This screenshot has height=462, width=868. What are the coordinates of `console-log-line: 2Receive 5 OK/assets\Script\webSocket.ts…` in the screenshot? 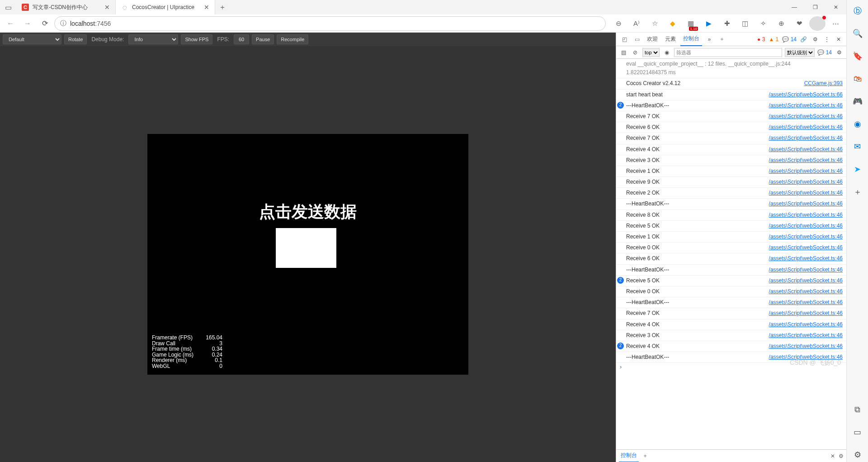 It's located at (731, 281).